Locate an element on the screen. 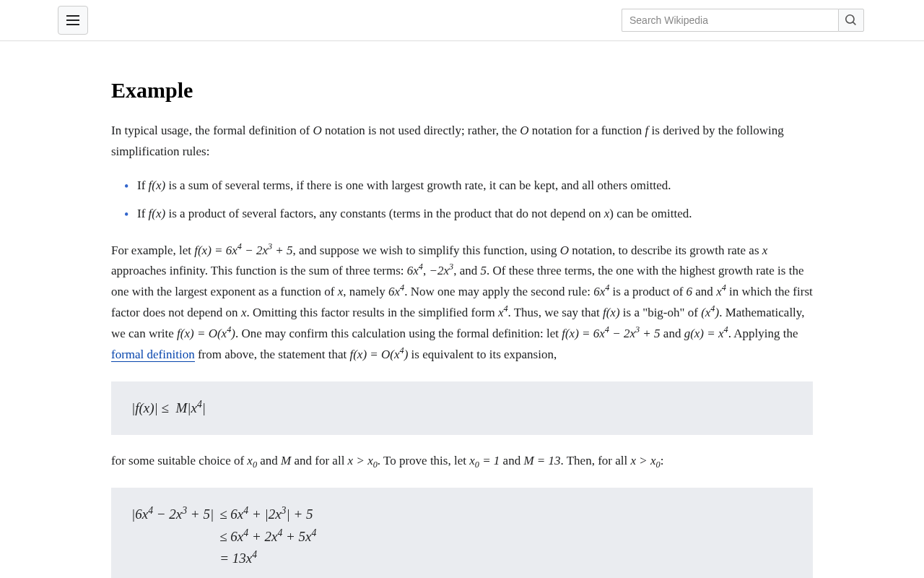 The width and height of the screenshot is (924, 578). proof-setup-paragraph: for some suitable choice of x0 and M and… is located at coordinates (462, 461).